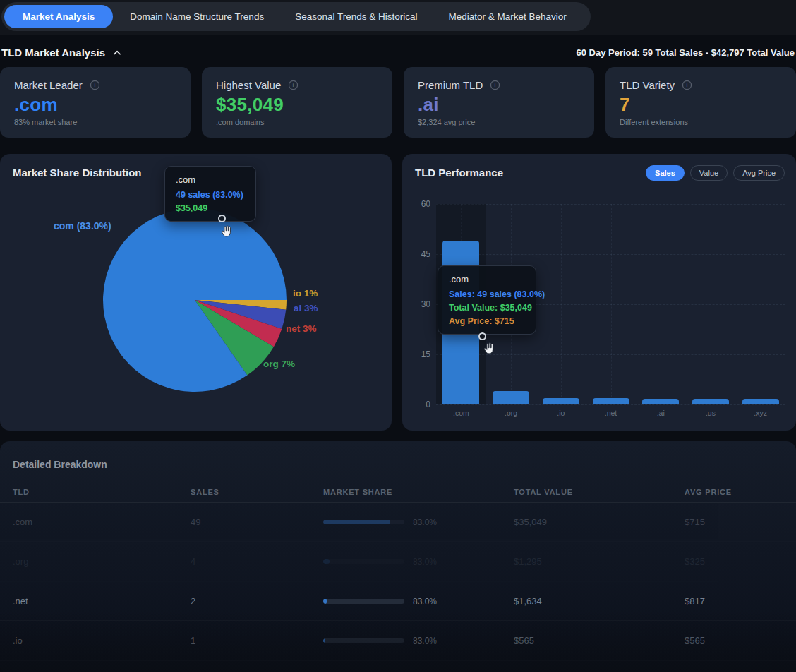 This screenshot has width=796, height=672. I want to click on stat-value: .com, so click(95, 104).